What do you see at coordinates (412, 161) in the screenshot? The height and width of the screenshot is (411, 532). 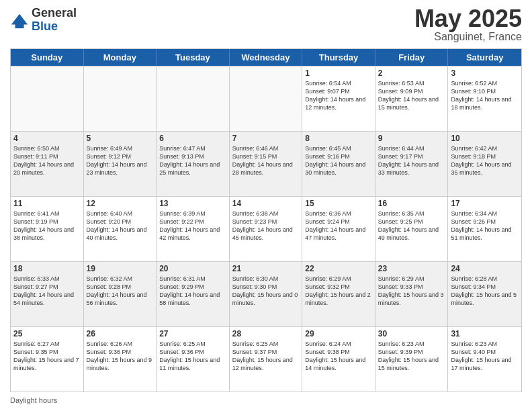 I see `day-content: Sunrise: 6:44 AM Sunset: 9:17 PM Dayligh…` at bounding box center [412, 161].